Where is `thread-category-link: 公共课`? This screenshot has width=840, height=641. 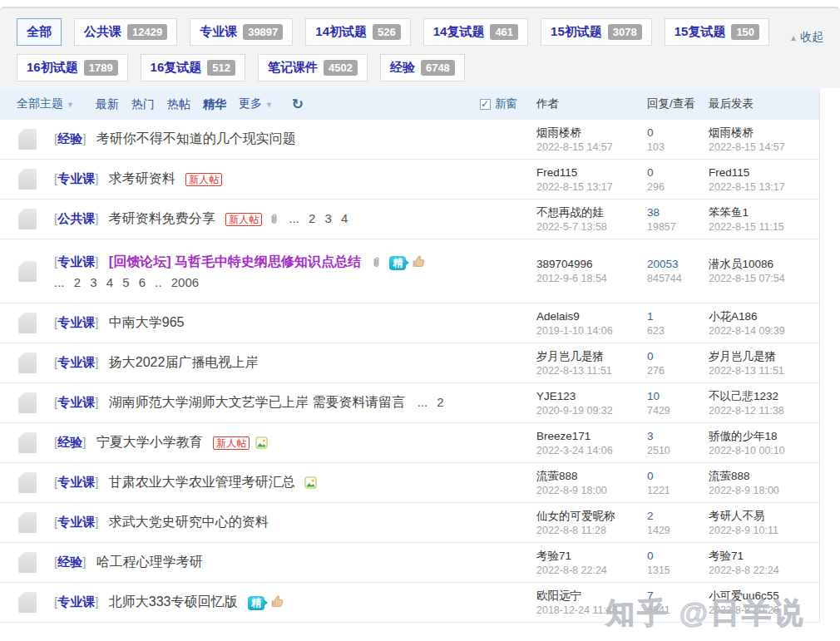 thread-category-link: 公共课 is located at coordinates (77, 218).